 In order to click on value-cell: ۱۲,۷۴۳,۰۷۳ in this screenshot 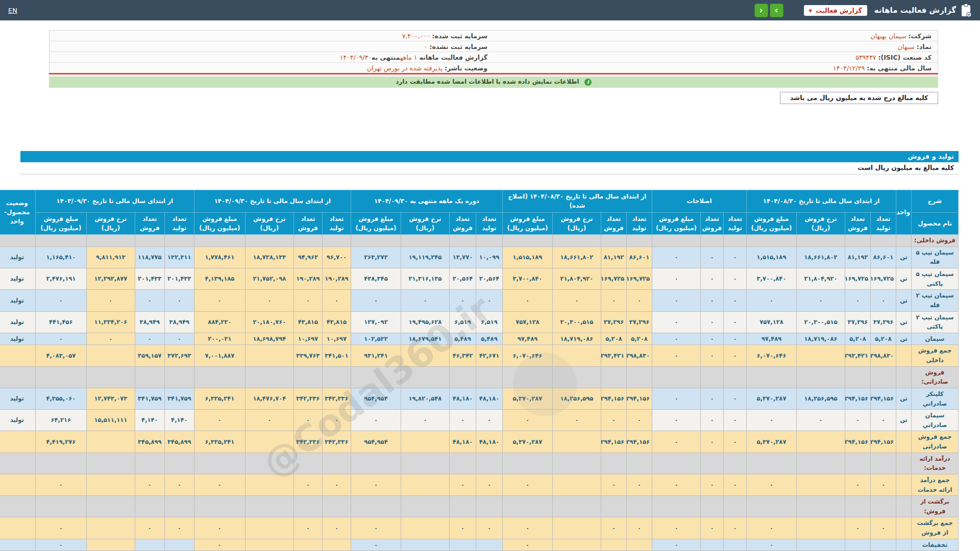, I will do `click(110, 398)`.